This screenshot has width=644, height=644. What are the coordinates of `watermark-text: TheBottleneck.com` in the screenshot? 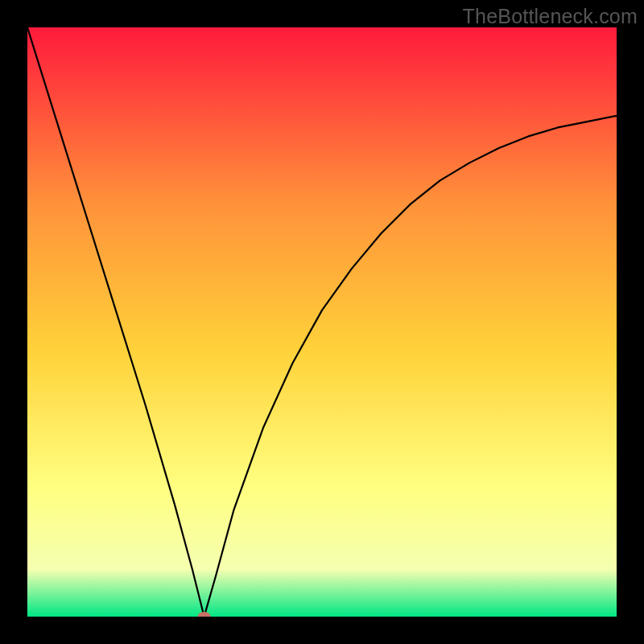 It's located at (551, 16).